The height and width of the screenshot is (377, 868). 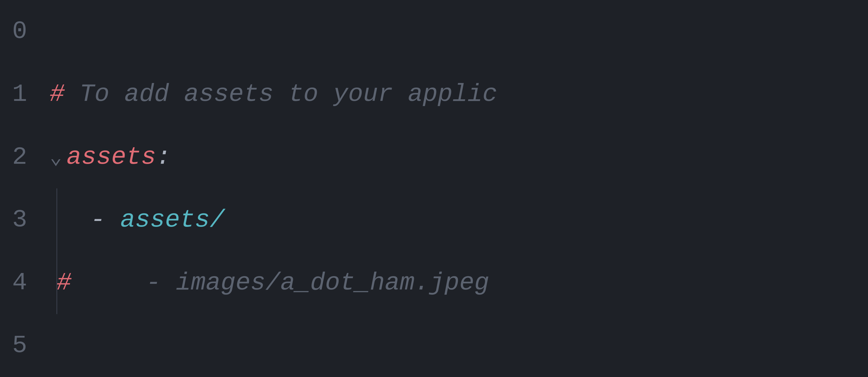 What do you see at coordinates (21, 31) in the screenshot?
I see `line-number-0: 0` at bounding box center [21, 31].